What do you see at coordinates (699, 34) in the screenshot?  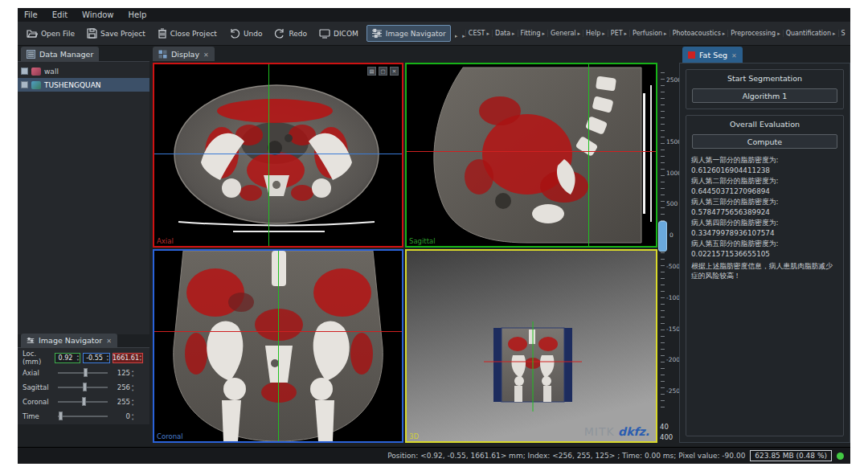 I see `view-menu-photoacoustics: Photoacoustics` at bounding box center [699, 34].